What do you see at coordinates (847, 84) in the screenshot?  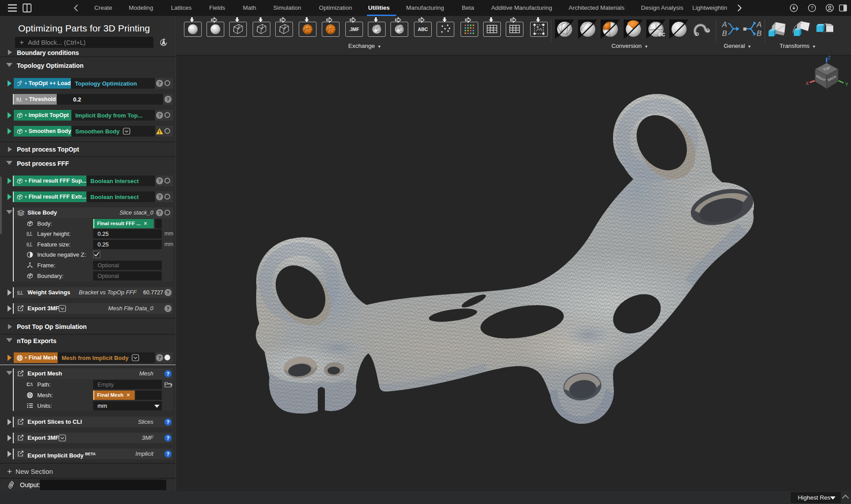 I see `svg-text: Y` at bounding box center [847, 84].